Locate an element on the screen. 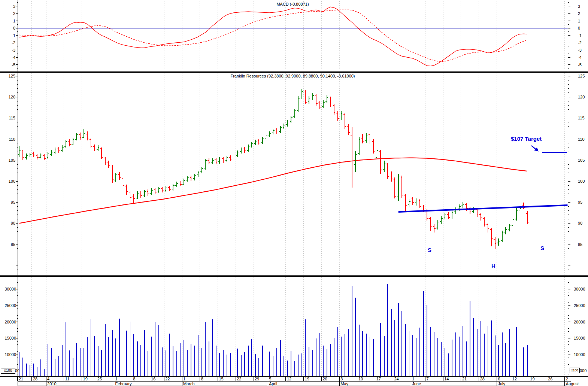  macd-axis-label-right: -4 is located at coordinates (580, 57).